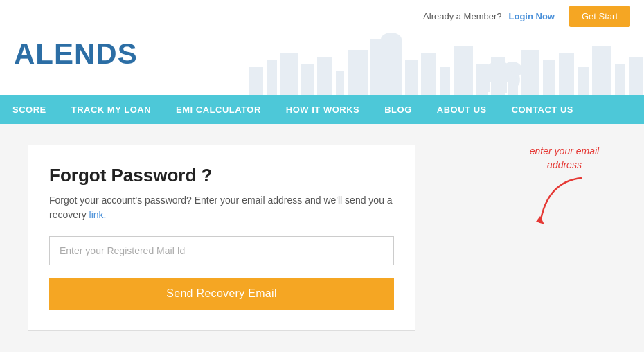 The image size is (644, 358). I want to click on navbar: SCORE TRACK MY LOAN EMI CALCULATOR HOW I…, so click(322, 109).